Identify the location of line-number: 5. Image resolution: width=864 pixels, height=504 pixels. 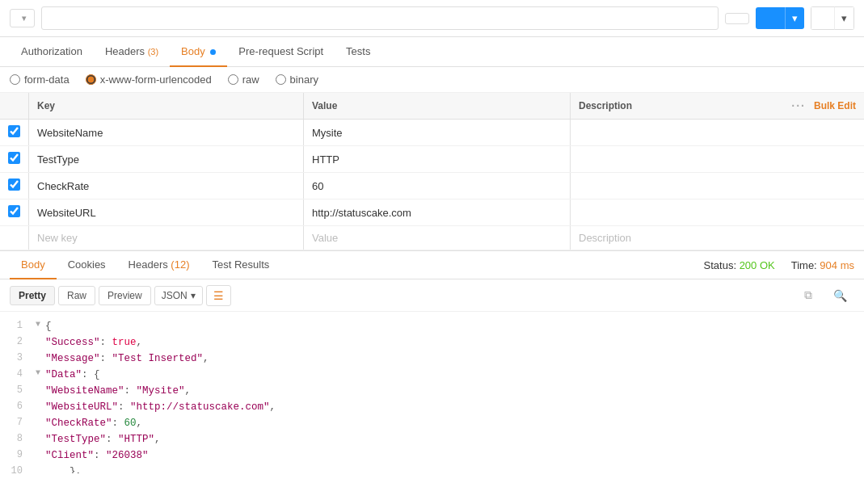
(16, 391).